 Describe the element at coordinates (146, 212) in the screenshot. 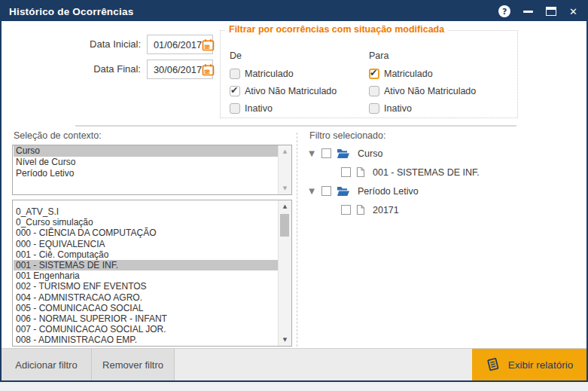

I see `list-item: 0_ATV_S.I` at that location.